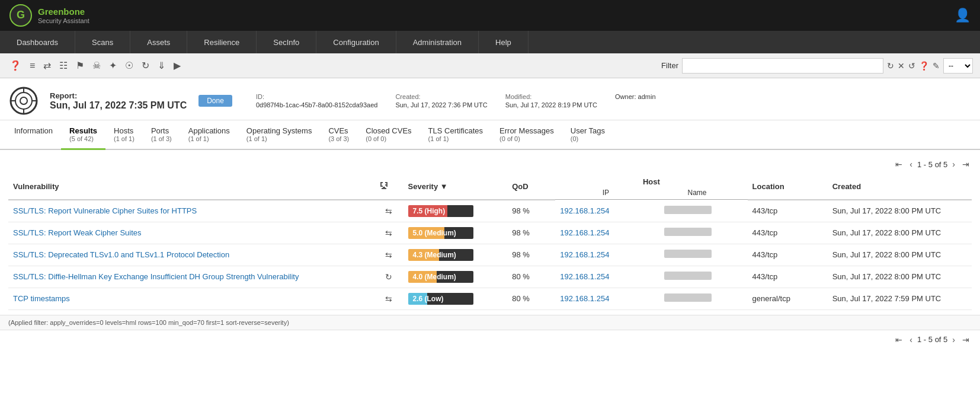 Image resolution: width=980 pixels, height=418 pixels. Describe the element at coordinates (954, 340) in the screenshot. I see `bottom-next-page-btn: ›` at that location.